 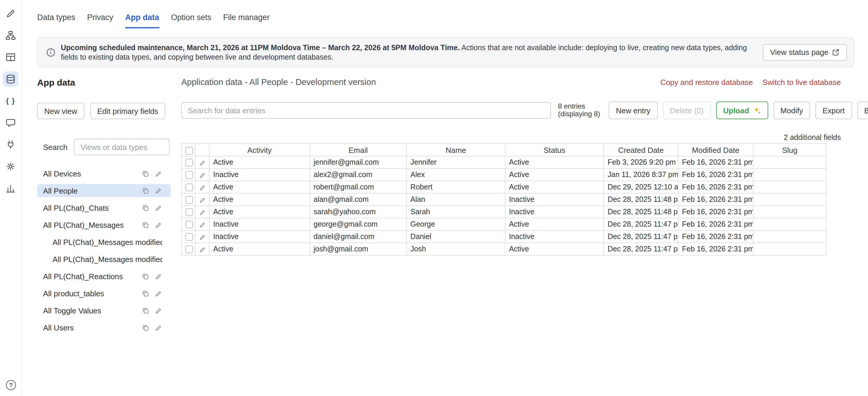 What do you see at coordinates (247, 21) in the screenshot?
I see `tab-file-manager: File manager` at bounding box center [247, 21].